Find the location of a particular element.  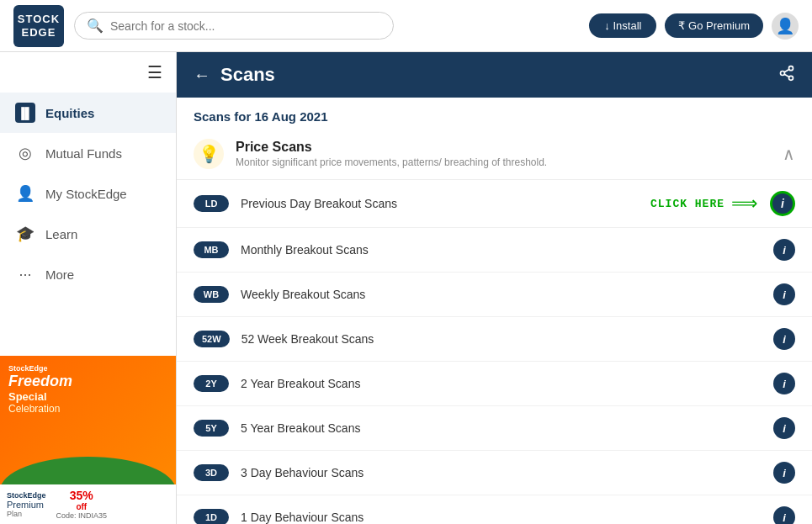

scan-label-5y: 5 Year Breakout Scans is located at coordinates (502, 428).